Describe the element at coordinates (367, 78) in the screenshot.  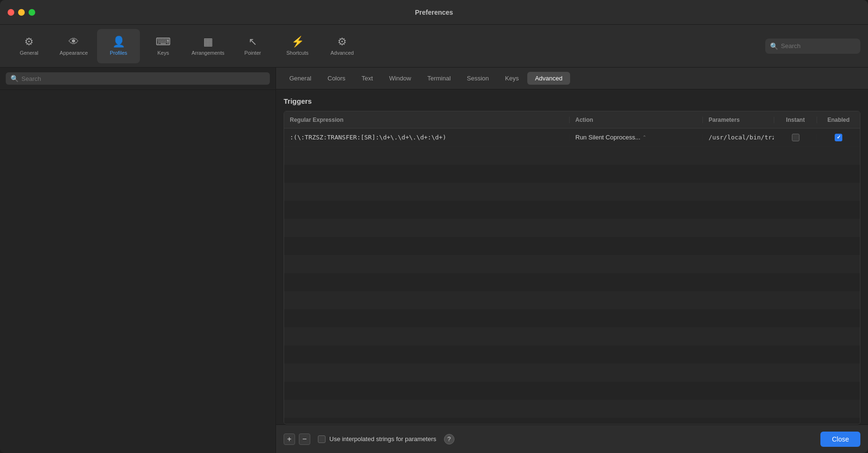
I see `subtab-text: Text` at that location.